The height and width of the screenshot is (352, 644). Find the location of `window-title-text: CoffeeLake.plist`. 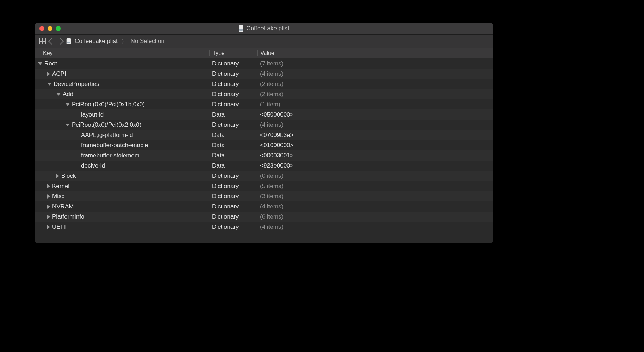

window-title-text: CoffeeLake.plist is located at coordinates (268, 29).